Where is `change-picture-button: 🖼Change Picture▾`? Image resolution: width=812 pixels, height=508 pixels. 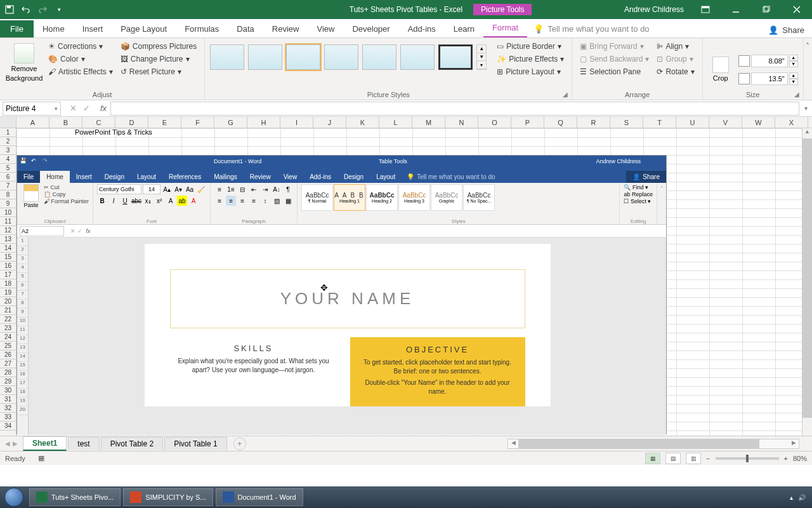
change-picture-button: 🖼Change Picture▾ is located at coordinates (159, 59).